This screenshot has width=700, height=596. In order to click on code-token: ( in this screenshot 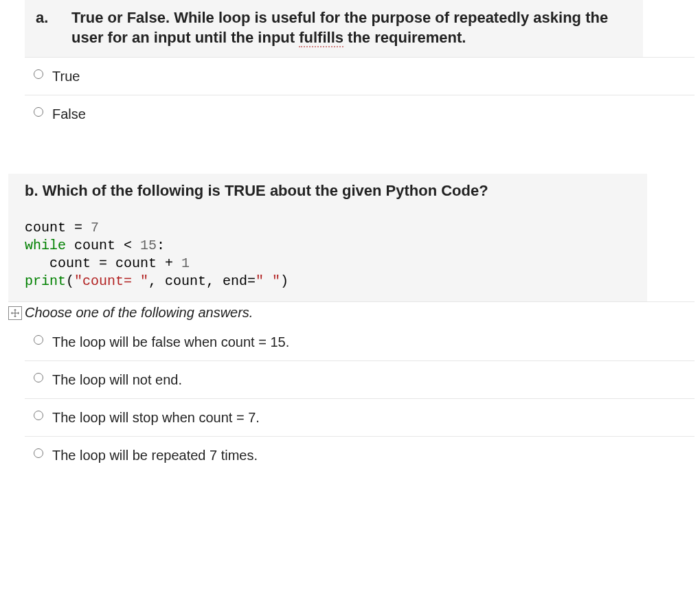, I will do `click(70, 282)`.